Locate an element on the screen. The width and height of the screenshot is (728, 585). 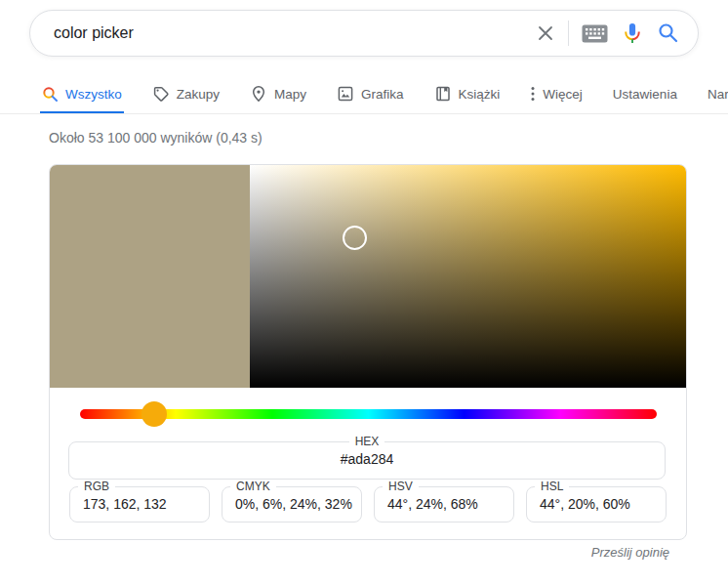
tab-label: Mapy is located at coordinates (291, 94).